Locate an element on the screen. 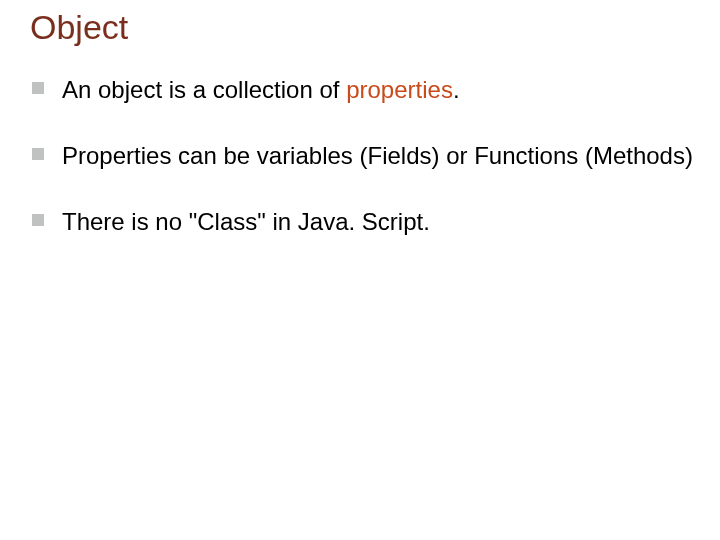  list-item: Properties can be variables (Fields) or … is located at coordinates (364, 156).